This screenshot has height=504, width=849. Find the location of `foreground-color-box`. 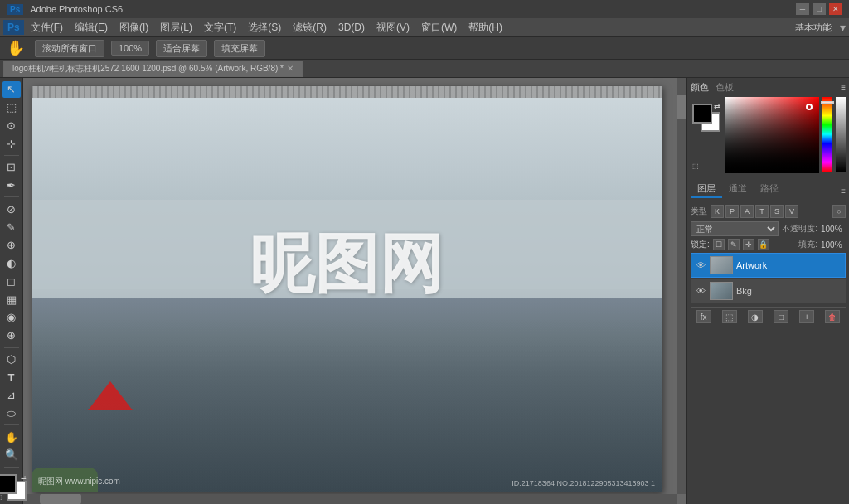

foreground-color-box is located at coordinates (8, 484).